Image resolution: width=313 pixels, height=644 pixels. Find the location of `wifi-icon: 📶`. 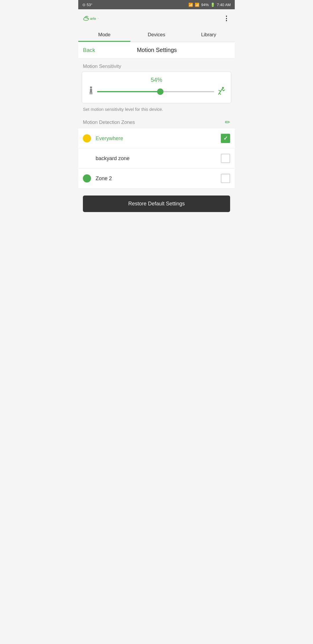

wifi-icon: 📶 is located at coordinates (191, 5).